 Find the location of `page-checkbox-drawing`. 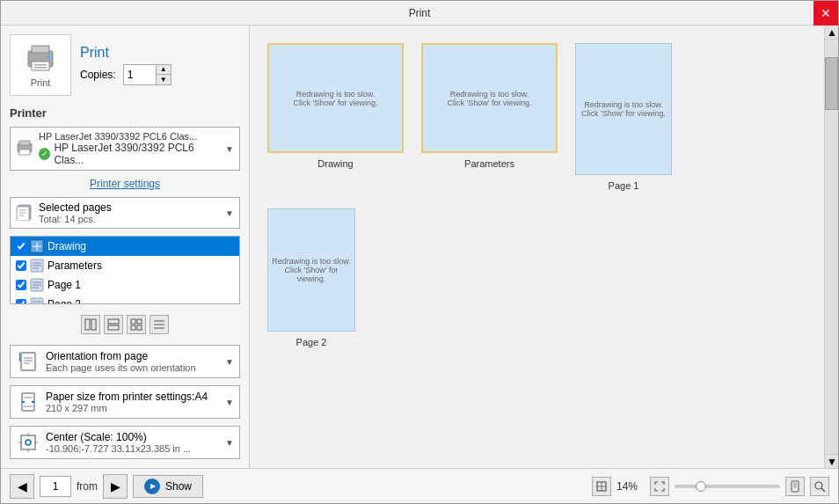

page-checkbox-drawing is located at coordinates (21, 246).